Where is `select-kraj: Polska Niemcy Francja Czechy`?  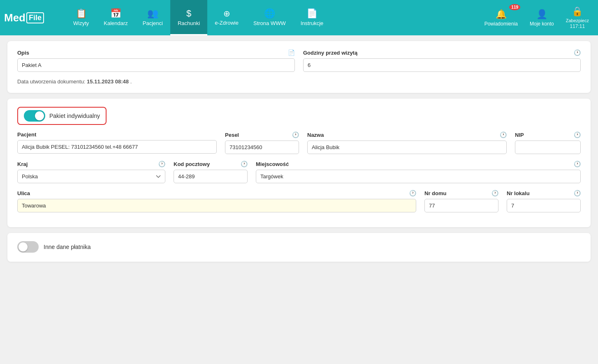 select-kraj: Polska Niemcy Francja Czechy is located at coordinates (91, 177).